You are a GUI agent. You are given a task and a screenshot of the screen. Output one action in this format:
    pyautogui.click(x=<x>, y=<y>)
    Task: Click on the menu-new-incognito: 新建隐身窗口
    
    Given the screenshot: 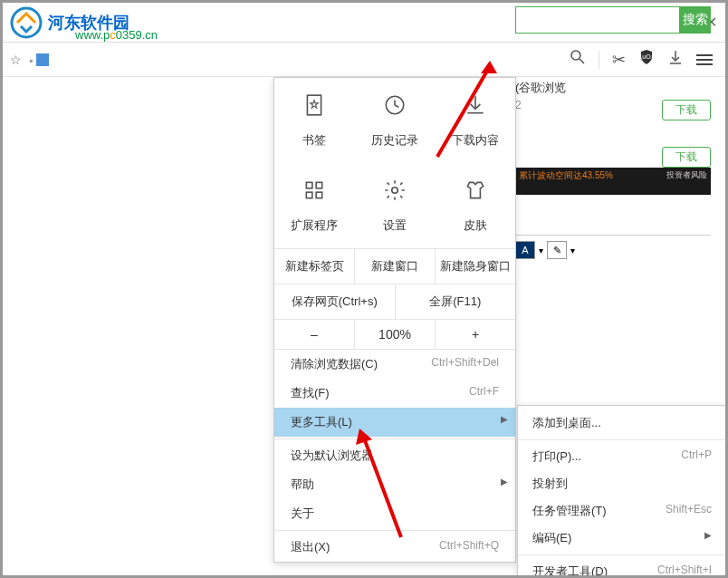 What is the action you would take?
    pyautogui.click(x=475, y=266)
    